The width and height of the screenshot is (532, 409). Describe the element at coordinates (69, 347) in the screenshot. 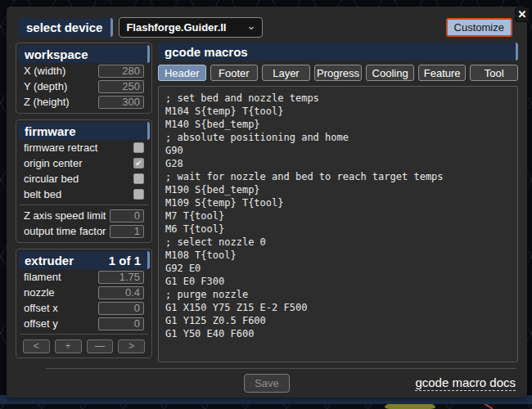

I see `extruder-add-button: +` at that location.